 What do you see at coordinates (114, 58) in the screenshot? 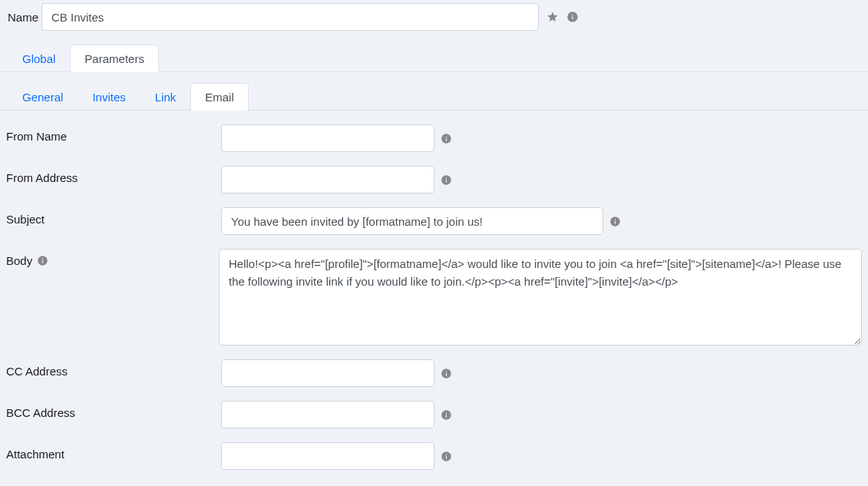
I see `tab-parameters: Parameters` at bounding box center [114, 58].